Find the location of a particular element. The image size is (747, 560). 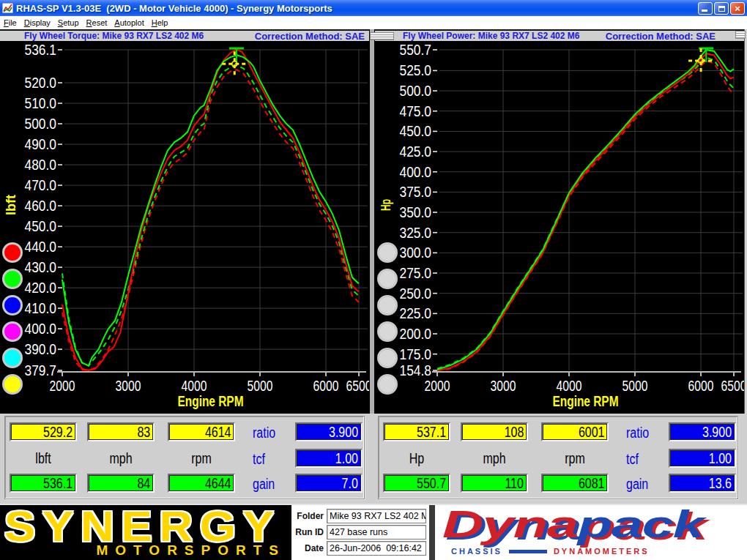

torque-unit-label-mph: mph is located at coordinates (121, 458).